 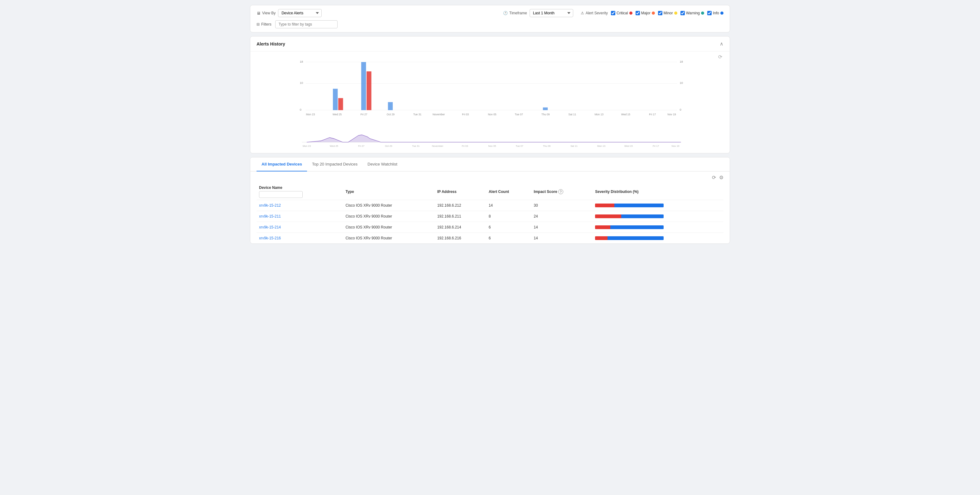 I want to click on severity-warning: Warning, so click(x=692, y=13).